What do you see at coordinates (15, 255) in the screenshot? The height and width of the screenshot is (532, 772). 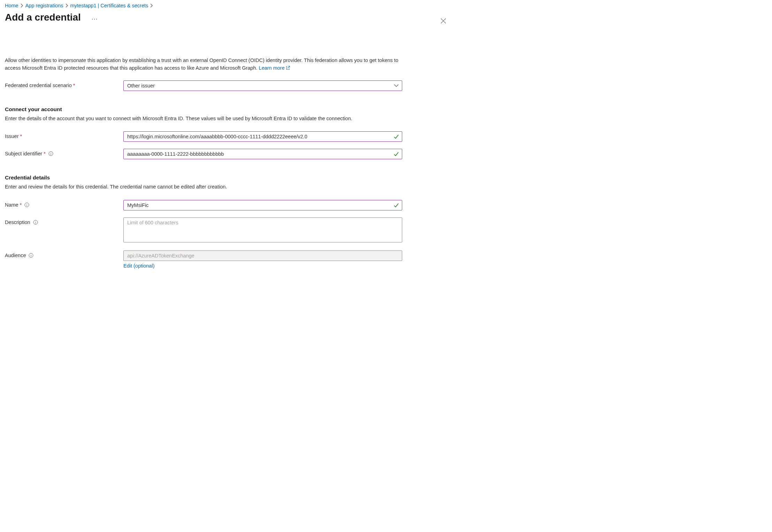 I see `audience-label: Audience` at bounding box center [15, 255].